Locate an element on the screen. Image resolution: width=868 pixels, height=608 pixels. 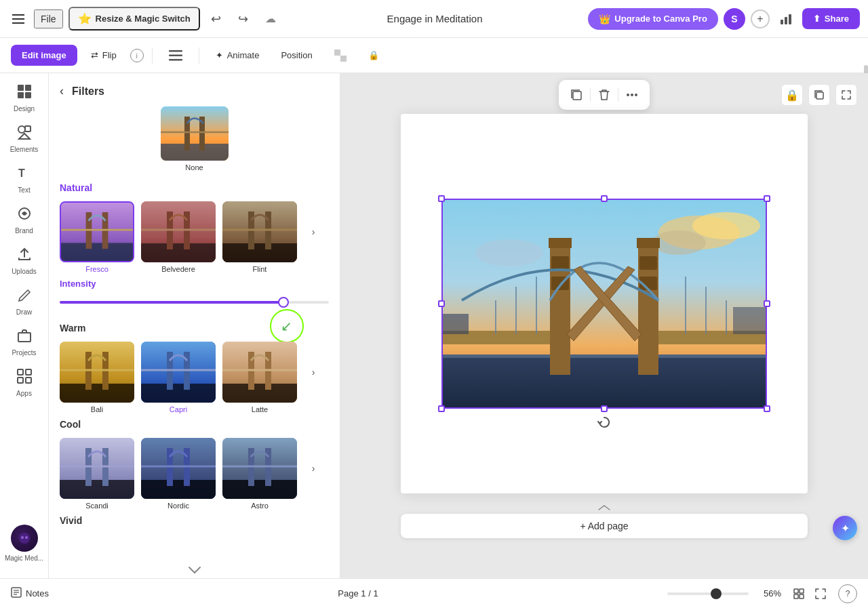
share-button: ⬆ Share is located at coordinates (831, 19).